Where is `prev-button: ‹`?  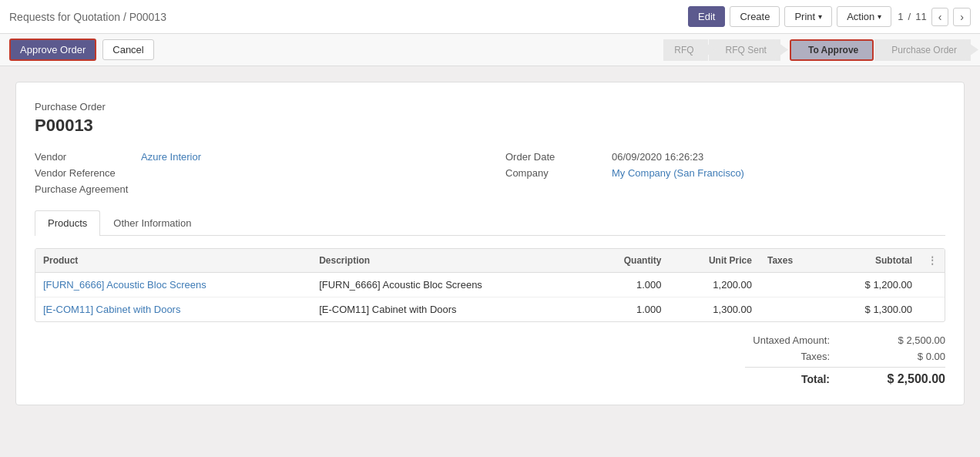 prev-button: ‹ is located at coordinates (940, 17).